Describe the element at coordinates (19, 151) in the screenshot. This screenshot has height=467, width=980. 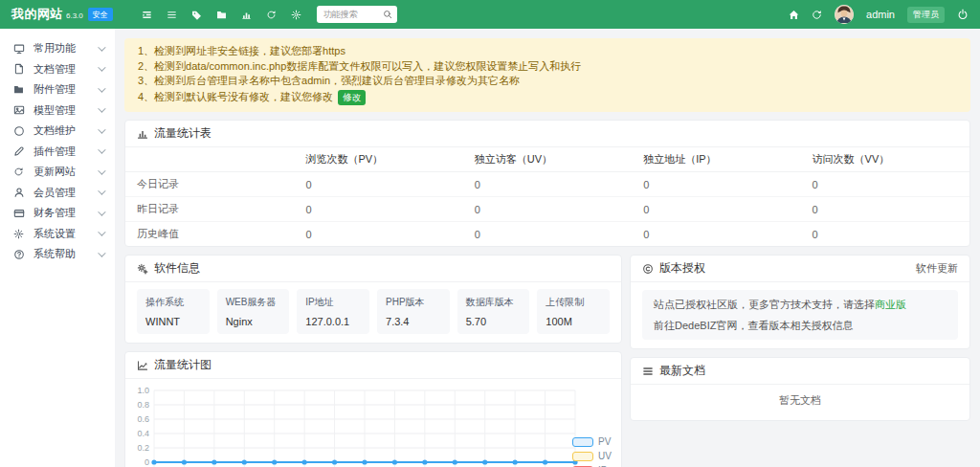
I see `pen-icon` at that location.